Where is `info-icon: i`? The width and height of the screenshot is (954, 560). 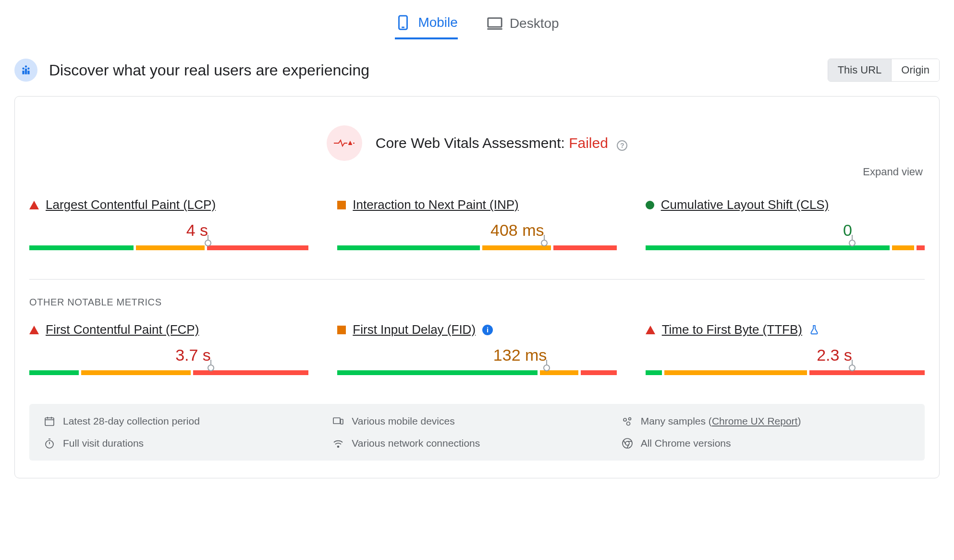
info-icon: i is located at coordinates (488, 330).